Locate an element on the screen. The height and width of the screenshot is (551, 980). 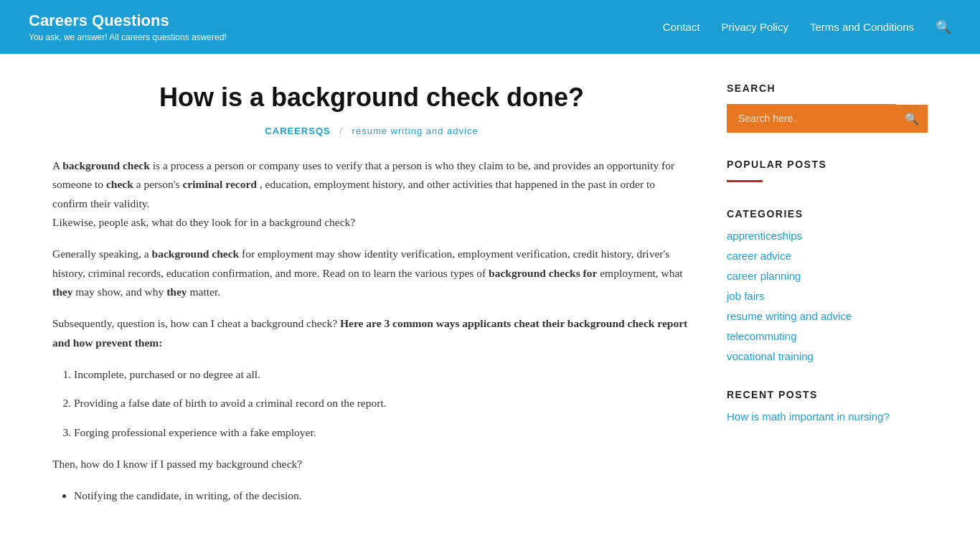
list-item: Providing a false date of birth to avoid… is located at coordinates (382, 403).